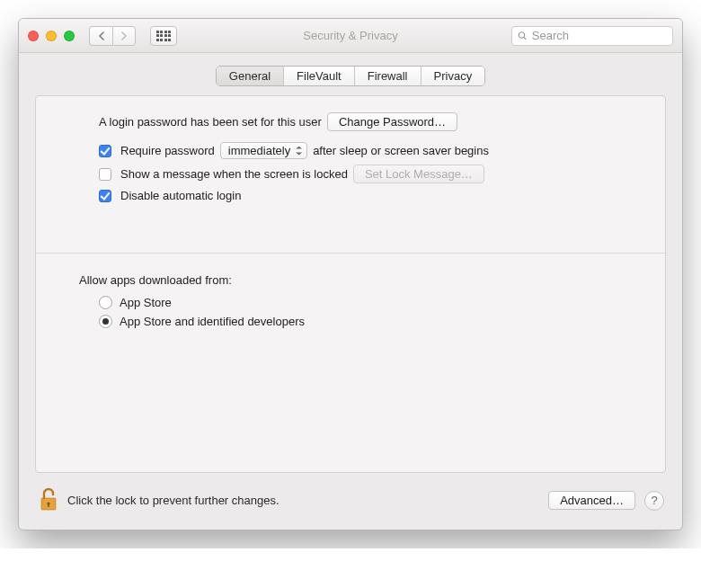  I want to click on change-password-button: Change Password…, so click(392, 122).